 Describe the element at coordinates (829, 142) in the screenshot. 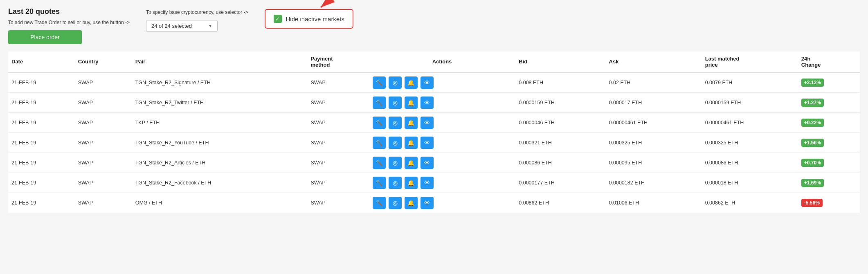

I see `cell-24h-change: +1.56%` at that location.